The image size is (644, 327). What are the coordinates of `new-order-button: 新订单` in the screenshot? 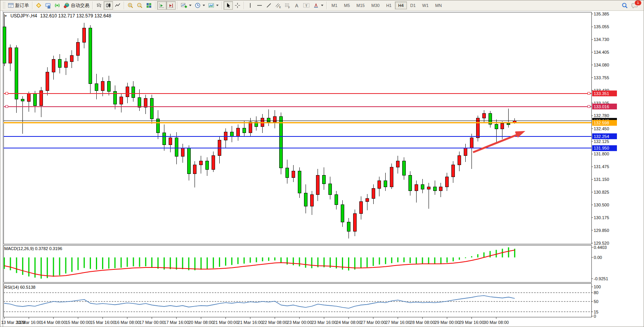 It's located at (19, 5).